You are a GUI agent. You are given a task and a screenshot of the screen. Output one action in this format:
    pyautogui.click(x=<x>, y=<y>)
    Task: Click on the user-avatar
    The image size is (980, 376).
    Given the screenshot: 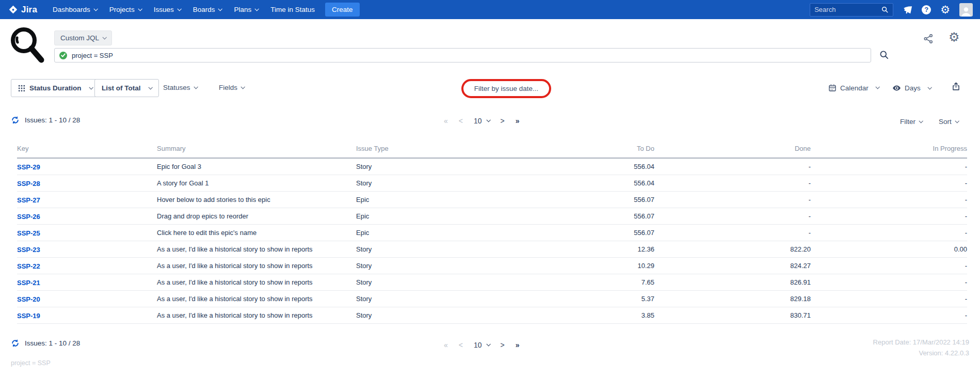 What is the action you would take?
    pyautogui.click(x=966, y=10)
    